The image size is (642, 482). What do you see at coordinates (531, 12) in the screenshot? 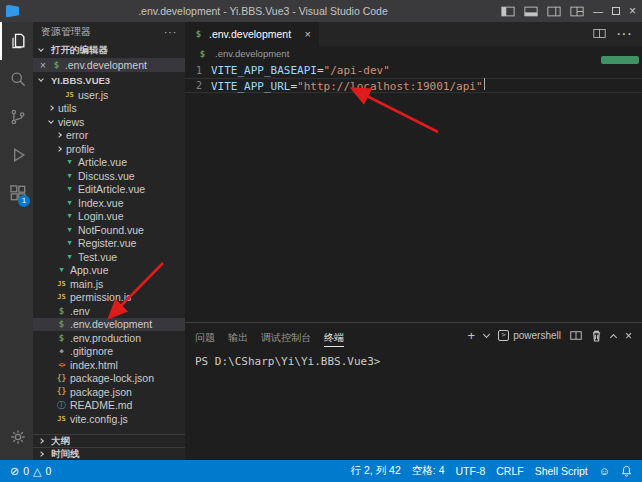
I see `toggle-panel-icon` at bounding box center [531, 12].